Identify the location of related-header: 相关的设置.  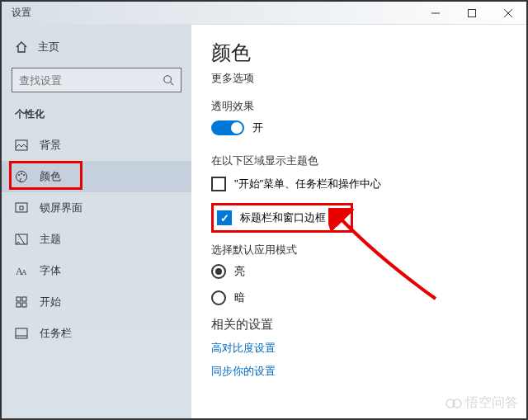
(359, 325).